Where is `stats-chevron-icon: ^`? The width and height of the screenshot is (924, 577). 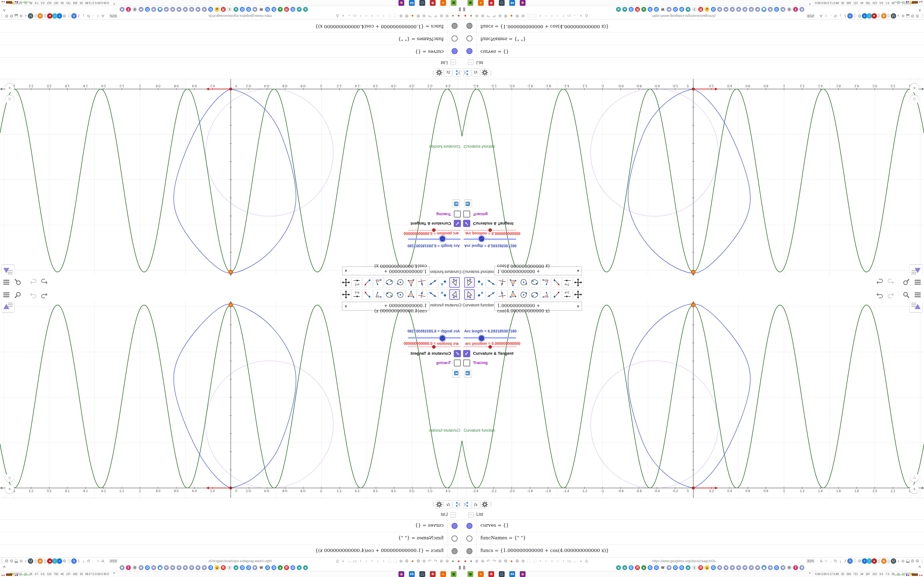 stats-chevron-icon: ^ is located at coordinates (810, 3).